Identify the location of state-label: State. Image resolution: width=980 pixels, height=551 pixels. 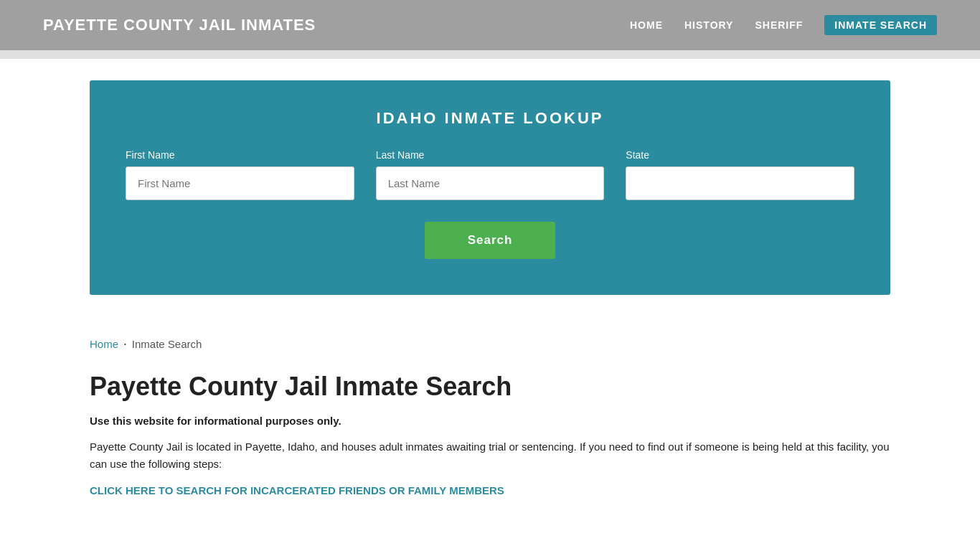
(740, 155).